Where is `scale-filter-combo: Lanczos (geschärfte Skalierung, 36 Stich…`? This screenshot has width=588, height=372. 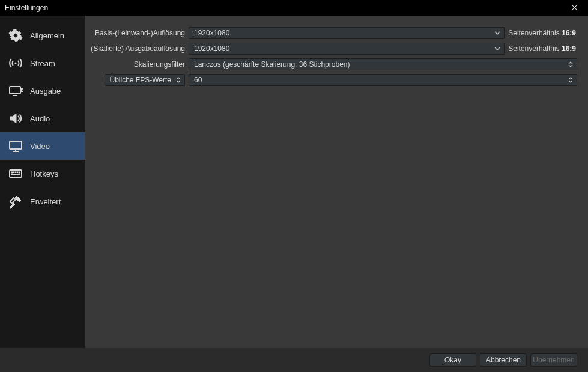 scale-filter-combo: Lanczos (geschärfte Skalierung, 36 Stich… is located at coordinates (383, 64).